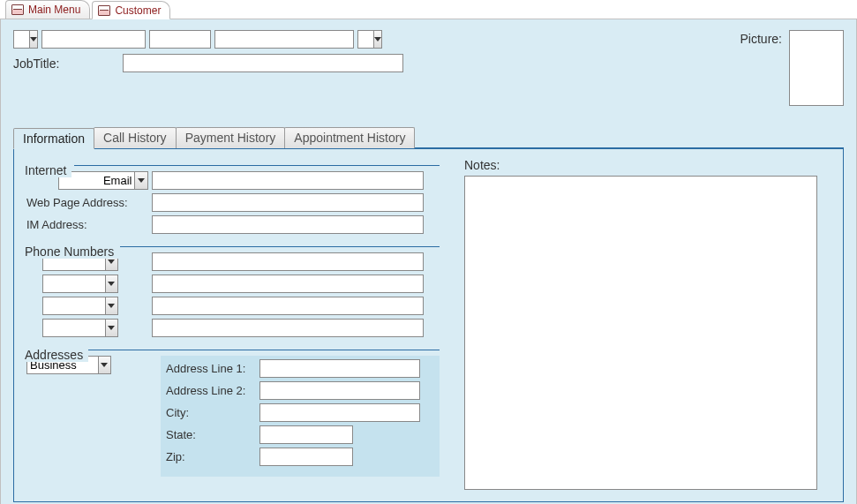  I want to click on city-input, so click(340, 413).